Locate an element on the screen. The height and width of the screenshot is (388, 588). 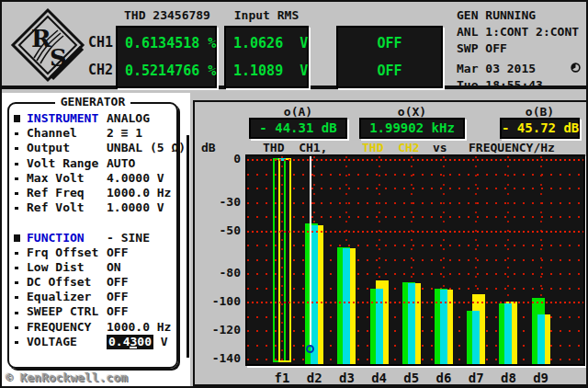
row-value: ANALOG is located at coordinates (129, 119).